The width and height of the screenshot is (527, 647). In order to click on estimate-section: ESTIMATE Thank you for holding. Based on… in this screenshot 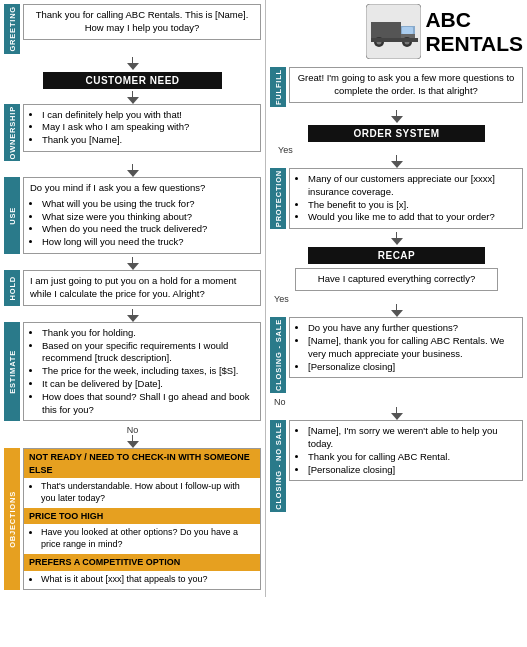, I will do `click(132, 372)`.